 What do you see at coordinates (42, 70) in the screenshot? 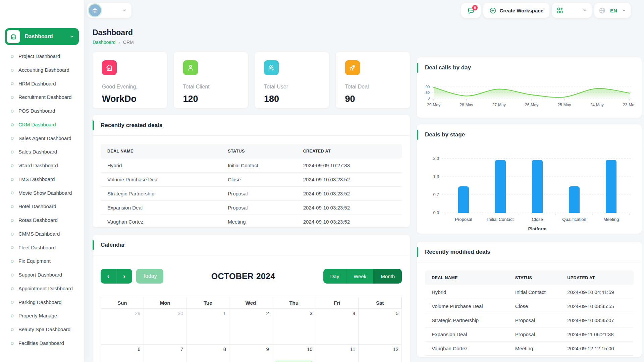
I see `sidebar-item-accounting-dashboard: Accounting Dashboard` at bounding box center [42, 70].